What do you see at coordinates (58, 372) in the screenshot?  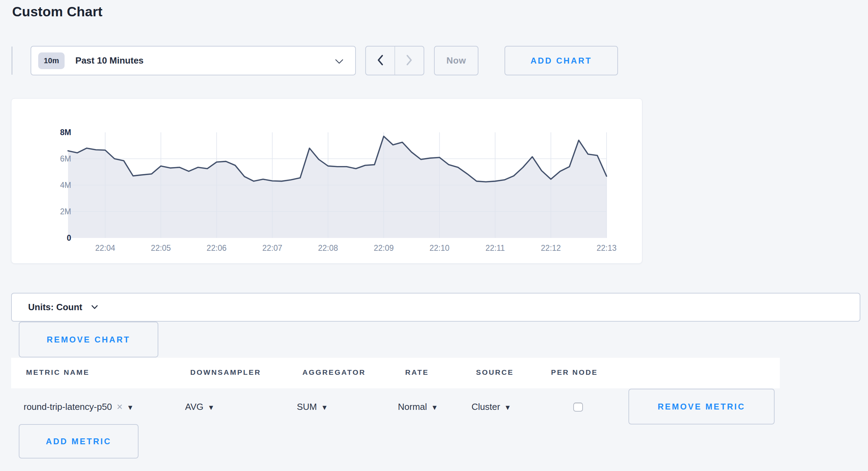 I see `column-header-metric-name: METRIC NAME` at bounding box center [58, 372].